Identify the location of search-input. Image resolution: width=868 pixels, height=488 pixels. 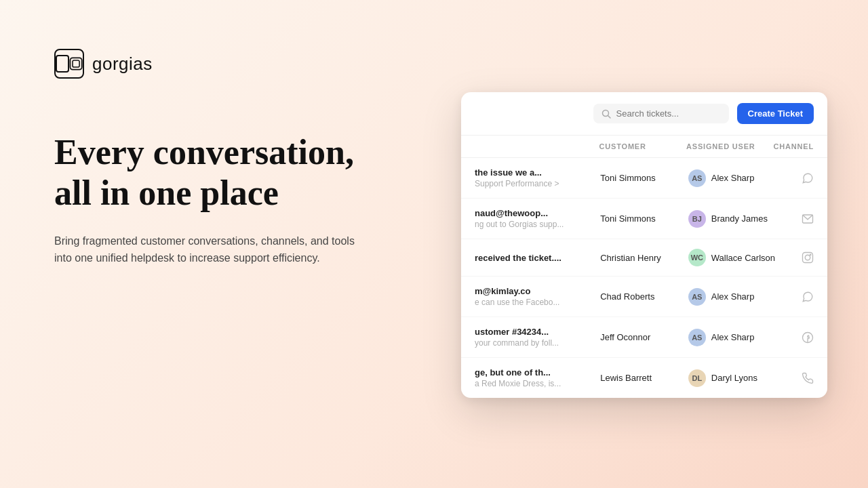
(669, 114).